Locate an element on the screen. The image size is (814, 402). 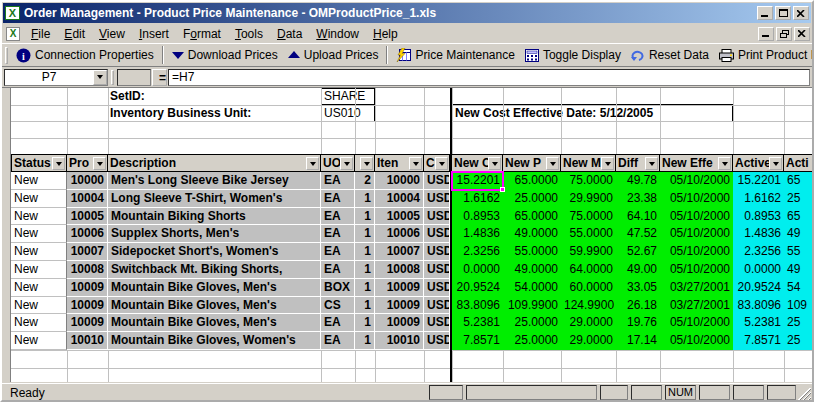
business-unit-value-cell: US010 is located at coordinates (348, 114).